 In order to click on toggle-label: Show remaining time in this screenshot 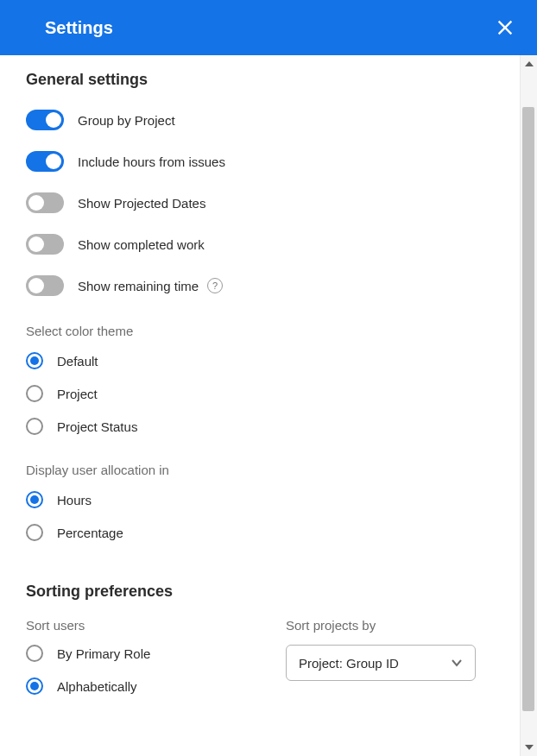, I will do `click(138, 287)`.